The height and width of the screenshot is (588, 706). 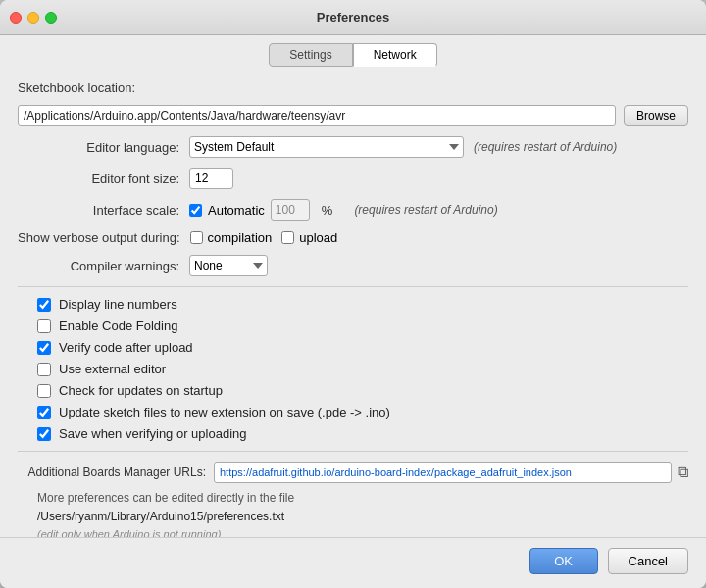 What do you see at coordinates (104, 147) in the screenshot?
I see `editor-language-label: Editor language:` at bounding box center [104, 147].